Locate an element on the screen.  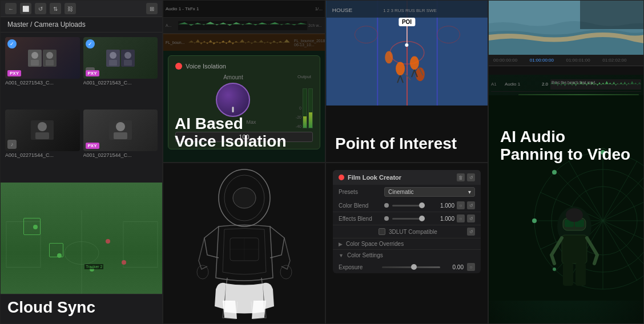
vi-knob is located at coordinates (233, 100).